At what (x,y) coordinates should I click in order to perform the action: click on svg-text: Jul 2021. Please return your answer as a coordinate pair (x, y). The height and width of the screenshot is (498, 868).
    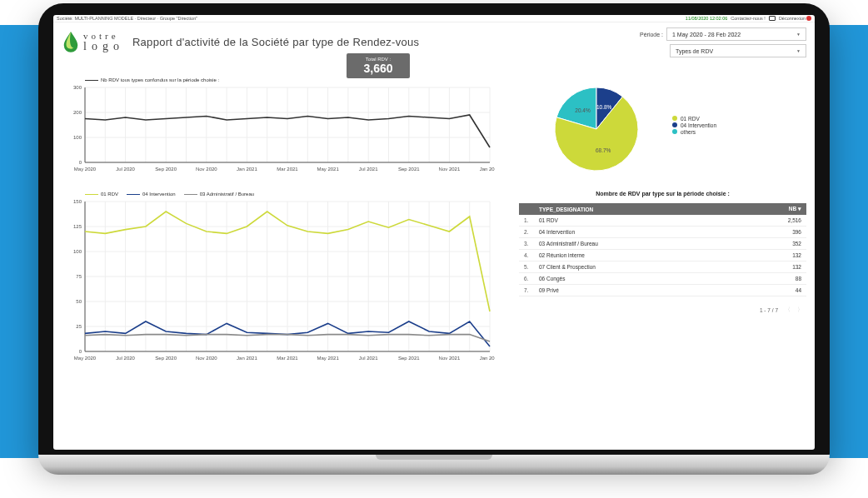
    Looking at the image, I should click on (368, 358).